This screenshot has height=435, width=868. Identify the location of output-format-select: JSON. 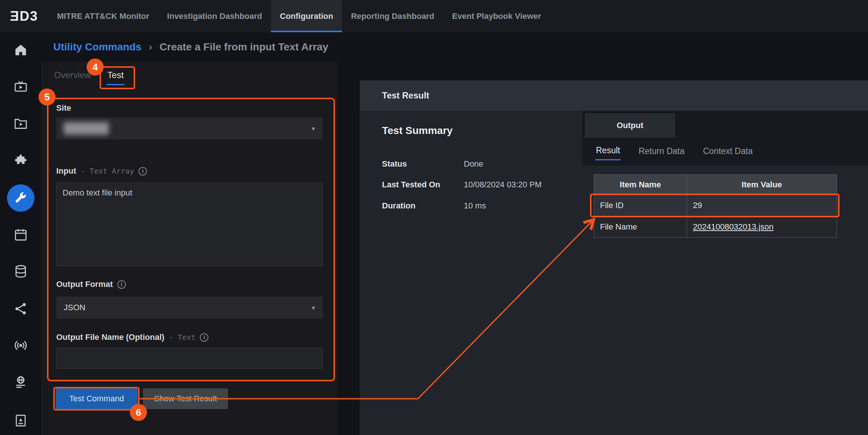
(190, 308).